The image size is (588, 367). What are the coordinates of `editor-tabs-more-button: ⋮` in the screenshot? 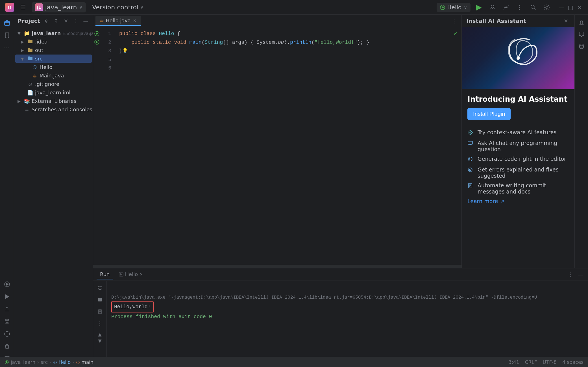 It's located at (454, 21).